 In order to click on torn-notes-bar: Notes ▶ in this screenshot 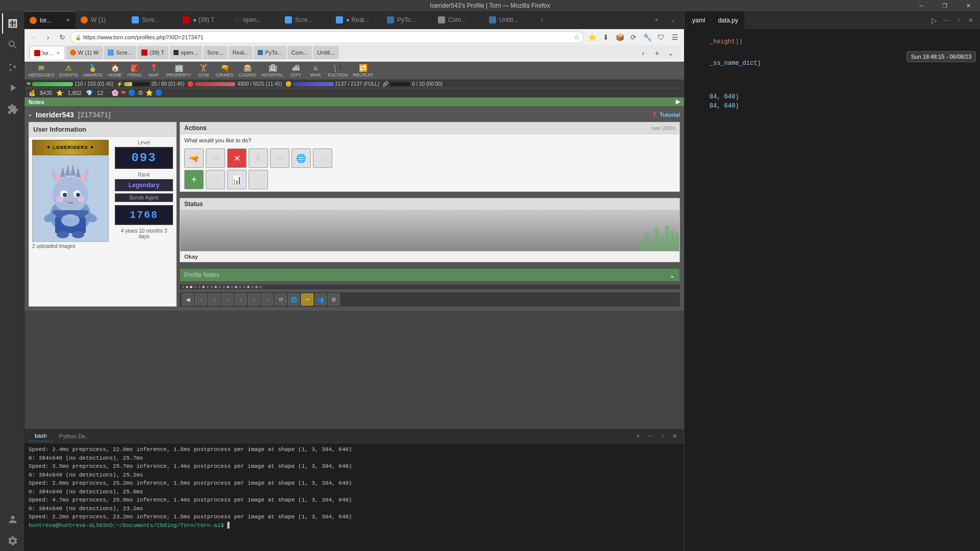, I will do `click(354, 102)`.